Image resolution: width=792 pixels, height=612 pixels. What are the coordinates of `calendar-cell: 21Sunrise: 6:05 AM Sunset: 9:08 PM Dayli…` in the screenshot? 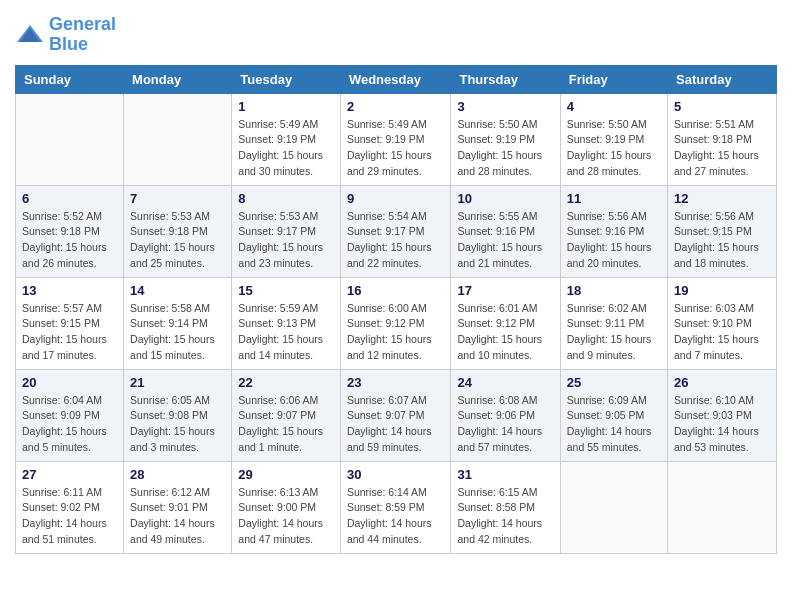 It's located at (178, 415).